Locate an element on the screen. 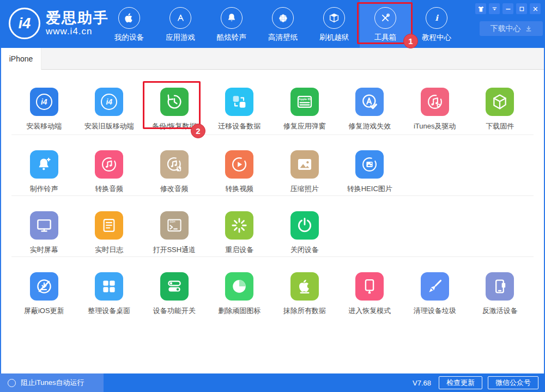 This screenshot has width=545, height=392. nav-item-wallpapers: 高清壁纸 is located at coordinates (283, 24).